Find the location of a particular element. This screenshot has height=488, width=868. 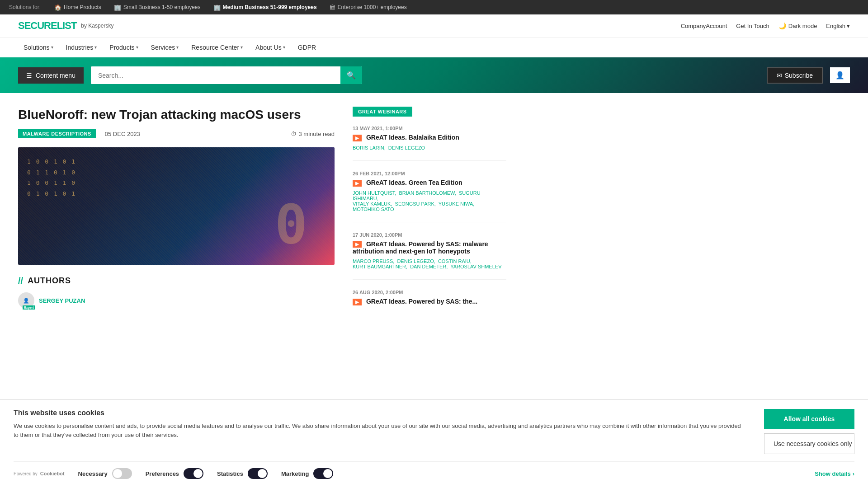

logo: SECURELIST by Kaspersky is located at coordinates (66, 26).